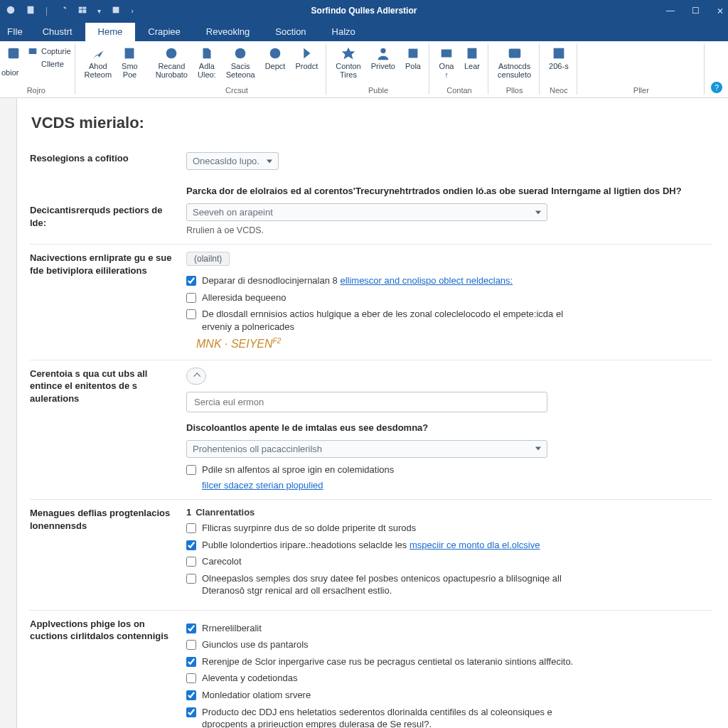 Image resolution: width=728 pixels, height=728 pixels. I want to click on left-gutter, so click(9, 413).